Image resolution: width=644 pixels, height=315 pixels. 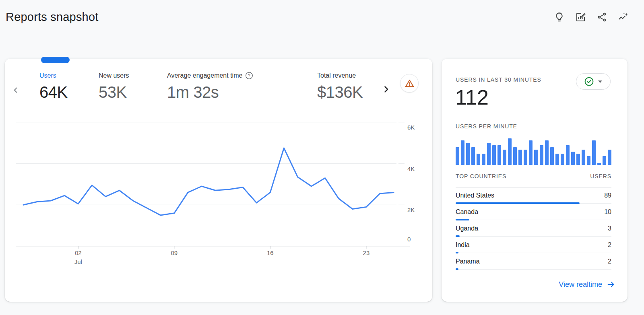 What do you see at coordinates (498, 80) in the screenshot?
I see `users-last-30min-label: USERS IN LAST 30 MINUTES` at bounding box center [498, 80].